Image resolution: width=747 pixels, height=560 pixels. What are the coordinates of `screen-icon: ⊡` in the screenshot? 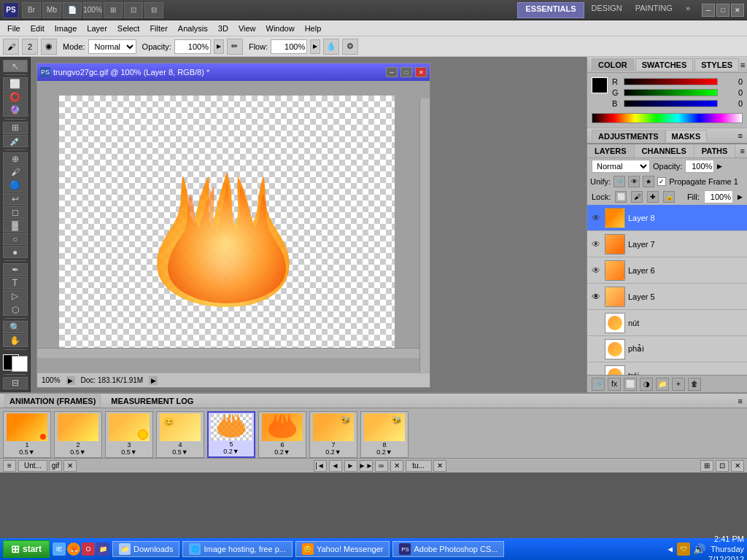 It's located at (133, 10).